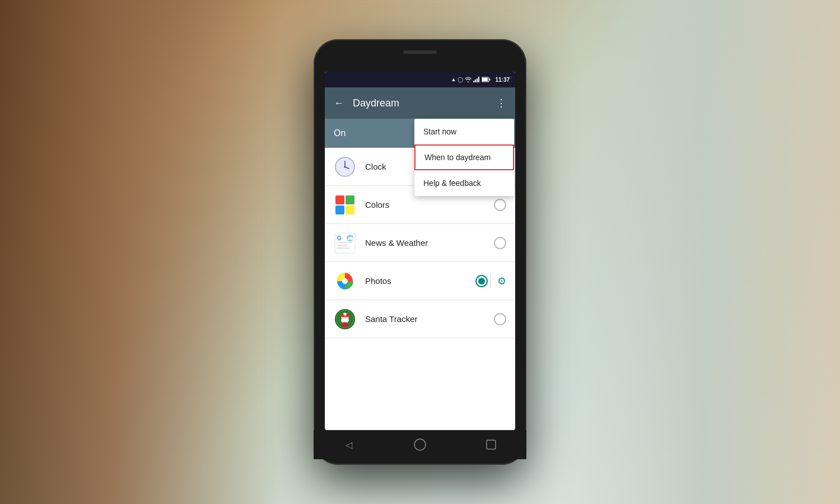  Describe the element at coordinates (345, 243) in the screenshot. I see `news-weather-app-icon: G` at that location.